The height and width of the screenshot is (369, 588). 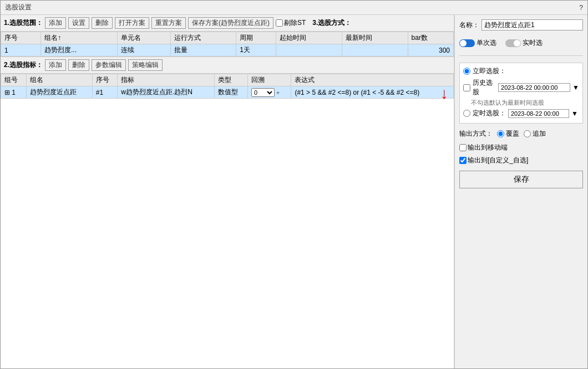 What do you see at coordinates (227, 93) in the screenshot?
I see `table-row: ⊞ 1 趋势烈度近点距 #1 w趋势烈度近点距.趋烈N 数值型 0` at bounding box center [227, 93].